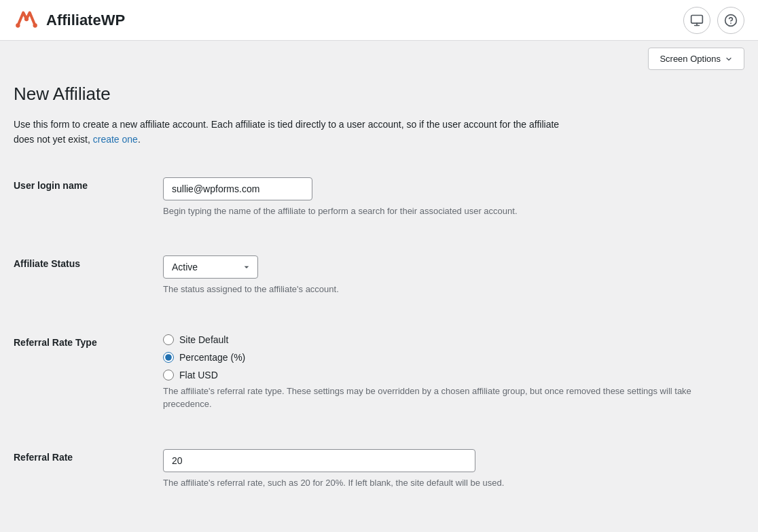 The image size is (758, 532). Describe the element at coordinates (204, 340) in the screenshot. I see `radio-site-default-label: Site Default` at that location.